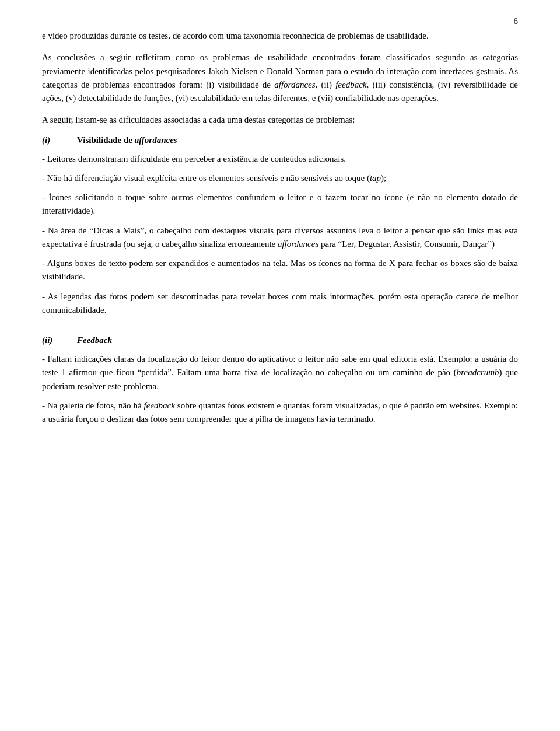 The height and width of the screenshot is (731, 560). I want to click on feedback-italic-2: feedback, so click(160, 405).